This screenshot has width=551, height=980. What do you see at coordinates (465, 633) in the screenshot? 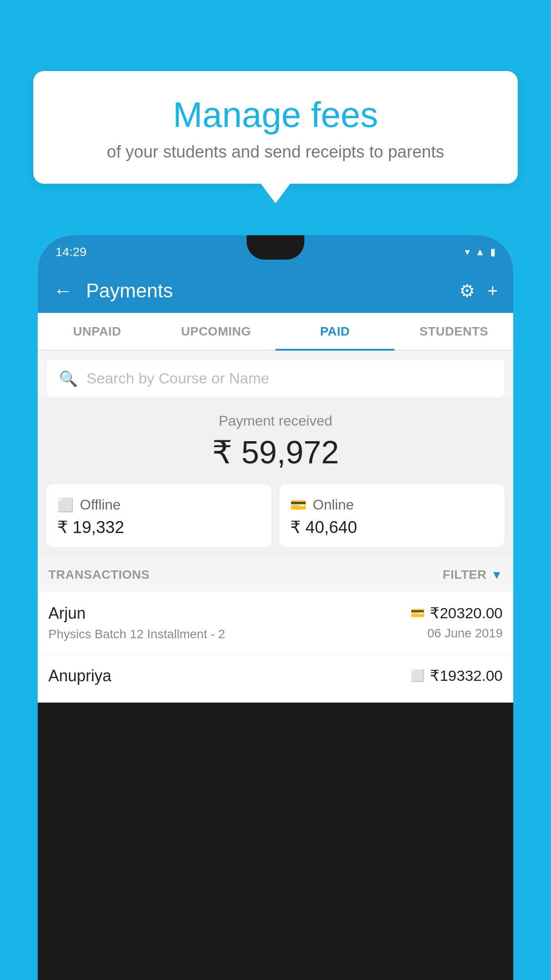
I see `txn-date-1: 06 June 2019` at bounding box center [465, 633].